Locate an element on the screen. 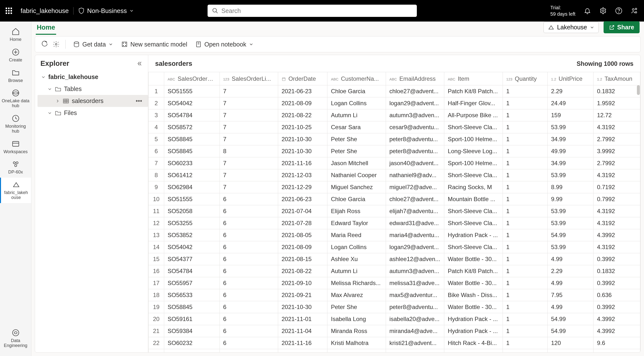  table-cell: Mountain Bottle ... is located at coordinates (474, 199).